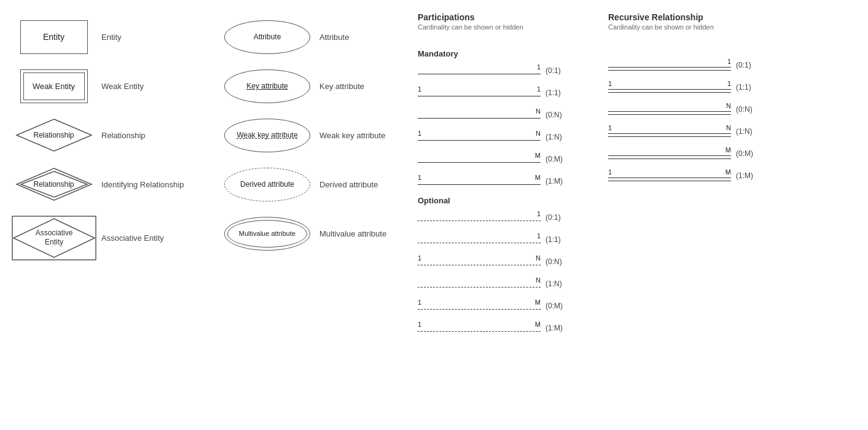  I want to click on mandatory-line-3: 1 N, so click(479, 137).